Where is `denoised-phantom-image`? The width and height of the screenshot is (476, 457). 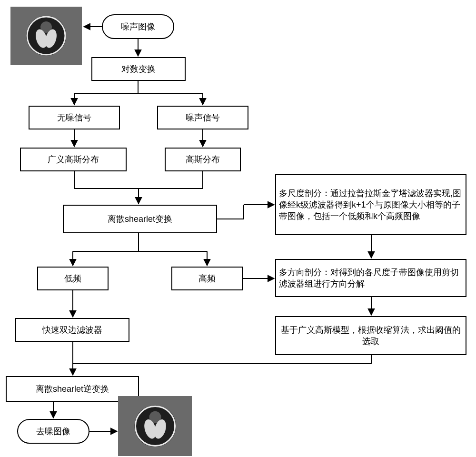
denoised-phantom-image is located at coordinates (155, 426).